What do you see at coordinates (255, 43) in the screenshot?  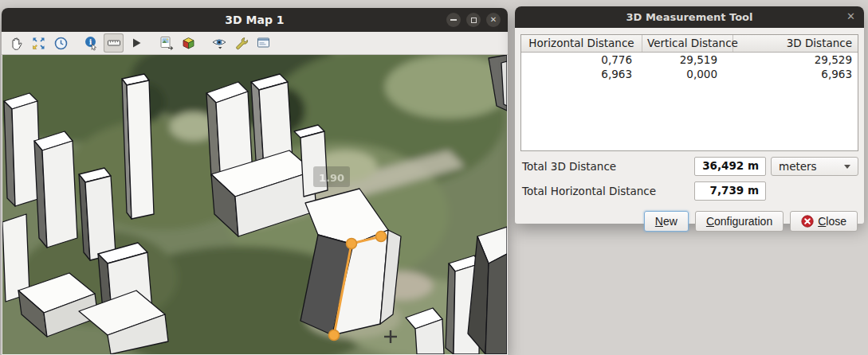 I see `map-toolbar: i` at bounding box center [255, 43].